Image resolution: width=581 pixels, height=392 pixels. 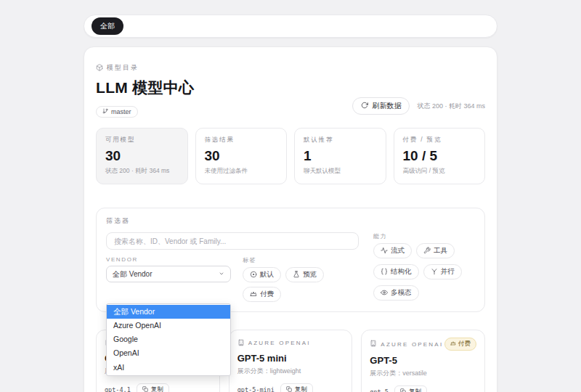 What do you see at coordinates (241, 156) in the screenshot?
I see `stat-card-filtered: 筛选结果 30 未使用过滤条件` at bounding box center [241, 156].